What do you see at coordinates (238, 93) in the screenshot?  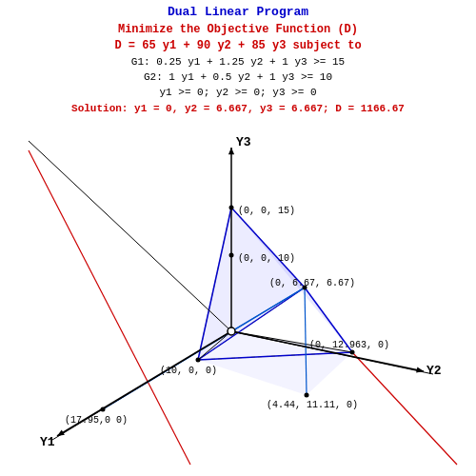 I see `nonnegativity: y1 >= 0; y2 >= 0; y3 >= 0` at bounding box center [238, 93].